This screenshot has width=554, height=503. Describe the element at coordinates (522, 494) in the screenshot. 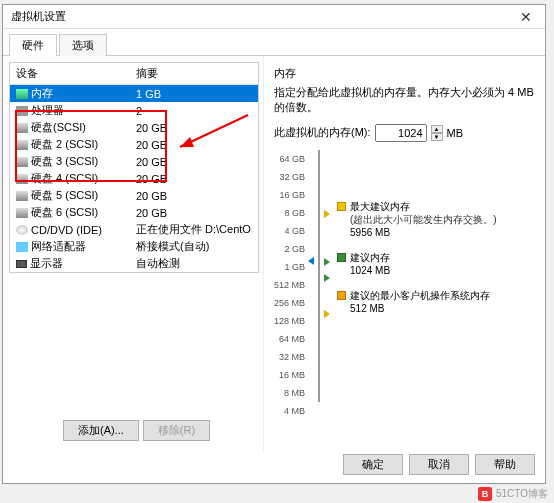

I see `watermark-text: 51CTO博客` at that location.